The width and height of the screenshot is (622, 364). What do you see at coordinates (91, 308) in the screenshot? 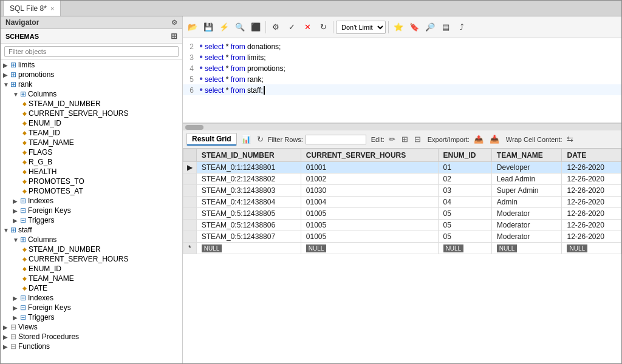
I see `tree-item-staff-fk: ▶ ⊟ Foreign Keys` at bounding box center [91, 308].